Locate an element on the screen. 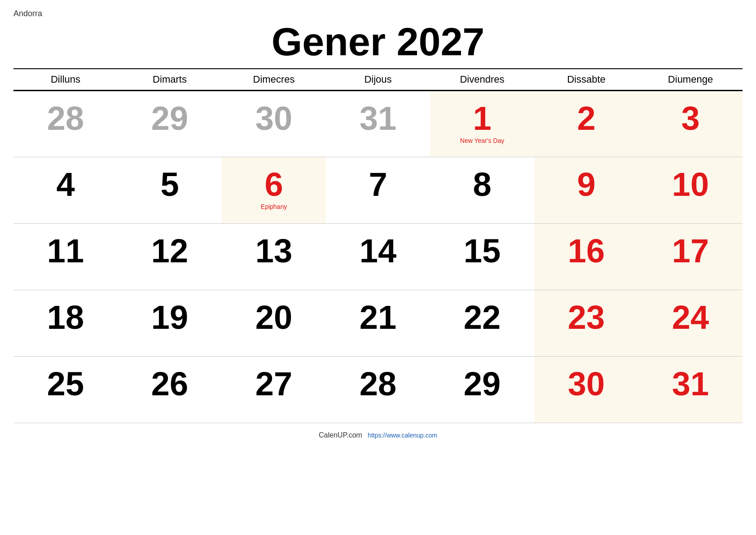 This screenshot has width=756, height=535. day-number: 13 is located at coordinates (274, 249).